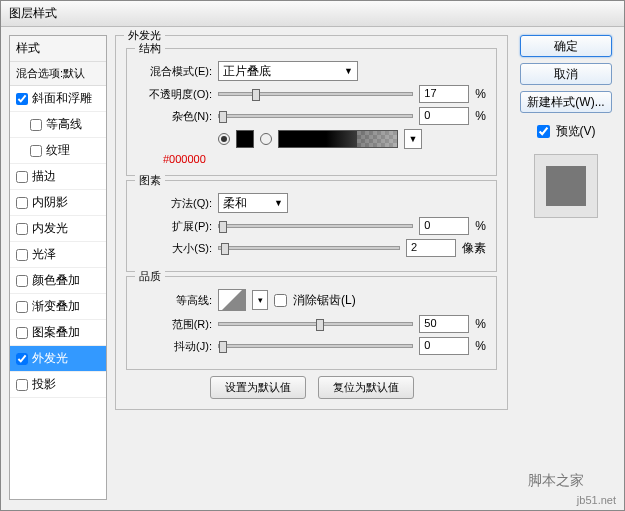 The image size is (625, 511). I want to click on sidebar-item-10: 外发光, so click(58, 359).